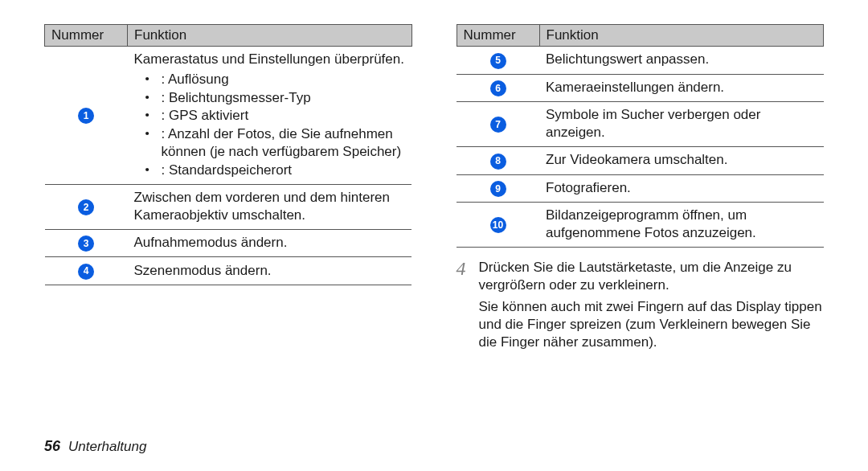 The height and width of the screenshot is (471, 868). Describe the element at coordinates (498, 189) in the screenshot. I see `number-badge: 9` at that location.